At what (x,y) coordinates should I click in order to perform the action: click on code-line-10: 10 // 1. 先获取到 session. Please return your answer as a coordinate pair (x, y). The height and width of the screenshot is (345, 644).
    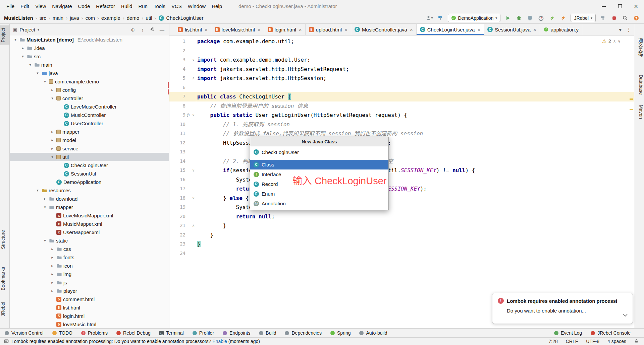
    Looking at the image, I should click on (402, 125).